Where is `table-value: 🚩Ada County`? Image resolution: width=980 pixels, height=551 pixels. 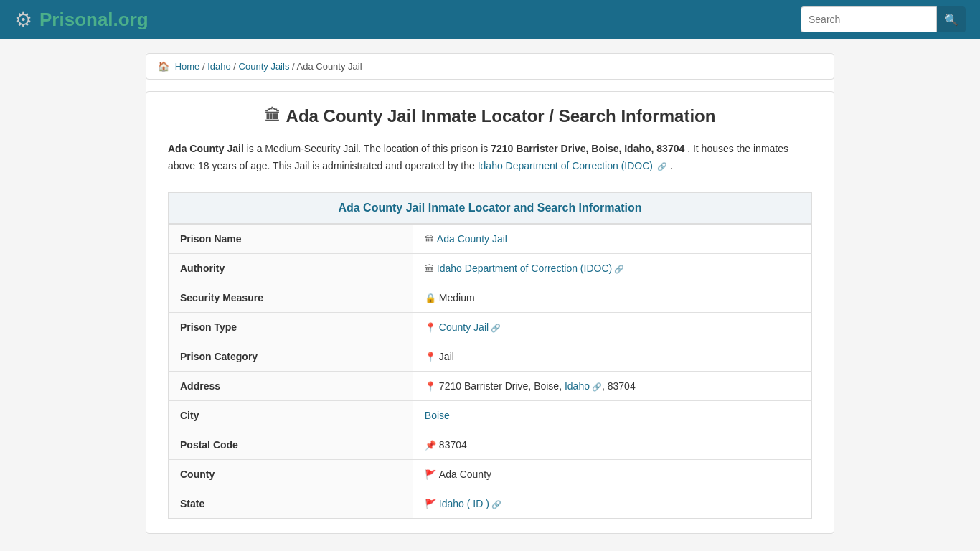 table-value: 🚩Ada County is located at coordinates (612, 474).